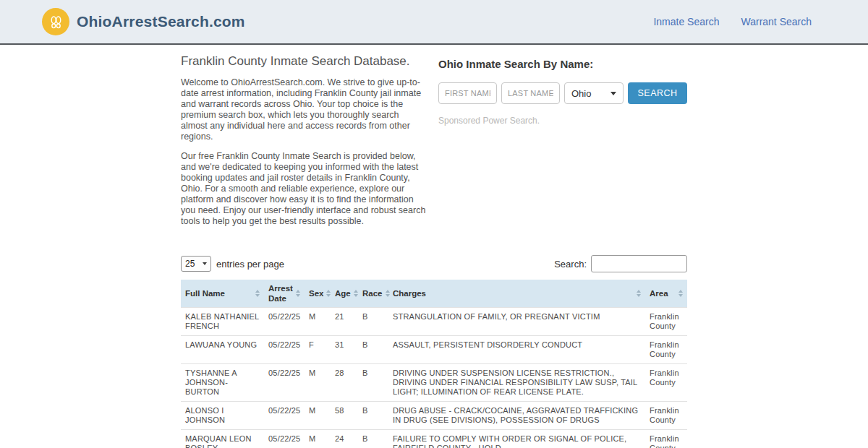 The width and height of the screenshot is (868, 448). What do you see at coordinates (516, 322) in the screenshot?
I see `cell-charges: STRANGULATION OF FAMILY, OR PREGNANT VIC…` at bounding box center [516, 322].